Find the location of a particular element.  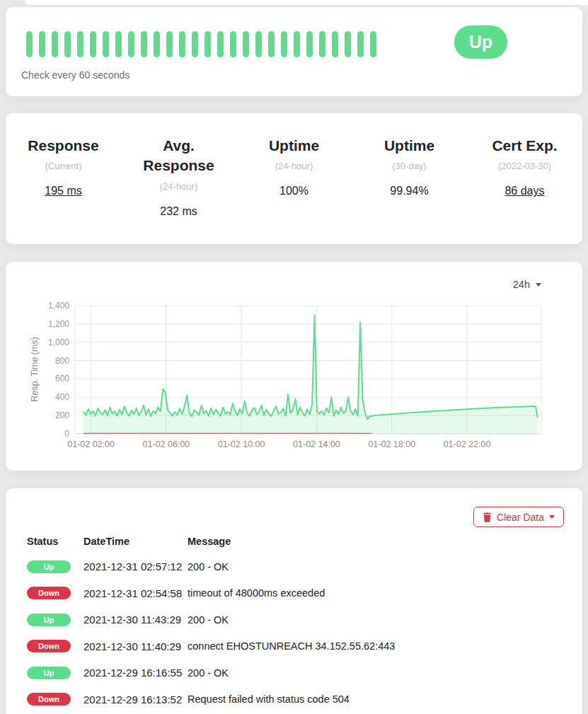

stat-subtitle: (30-day) is located at coordinates (409, 166).